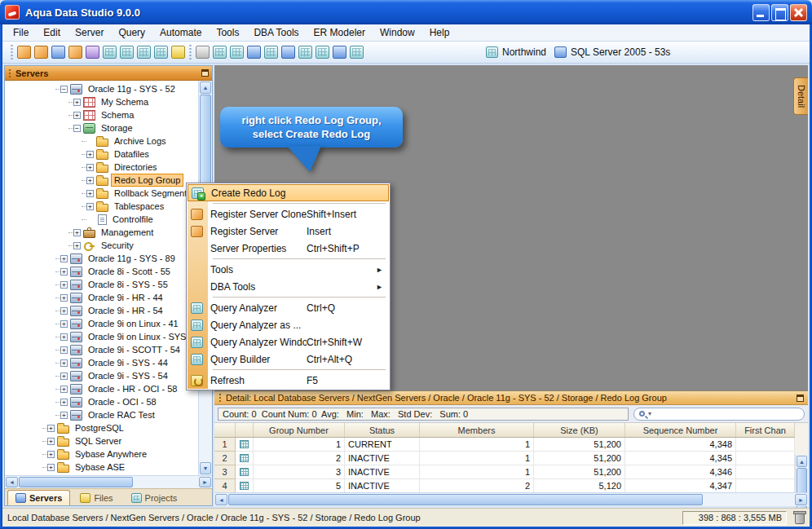 The height and width of the screenshot is (529, 812). What do you see at coordinates (225, 430) in the screenshot?
I see `row-number-column-header` at bounding box center [225, 430].